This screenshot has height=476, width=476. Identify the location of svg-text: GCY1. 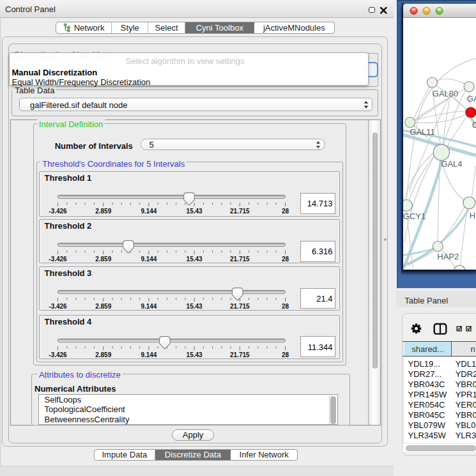
(414, 216).